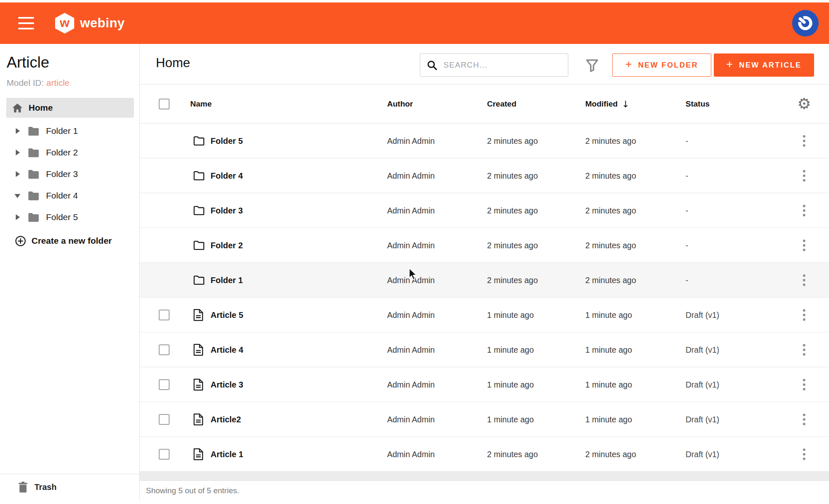  Describe the element at coordinates (227, 176) in the screenshot. I see `row-name: Folder 4` at that location.